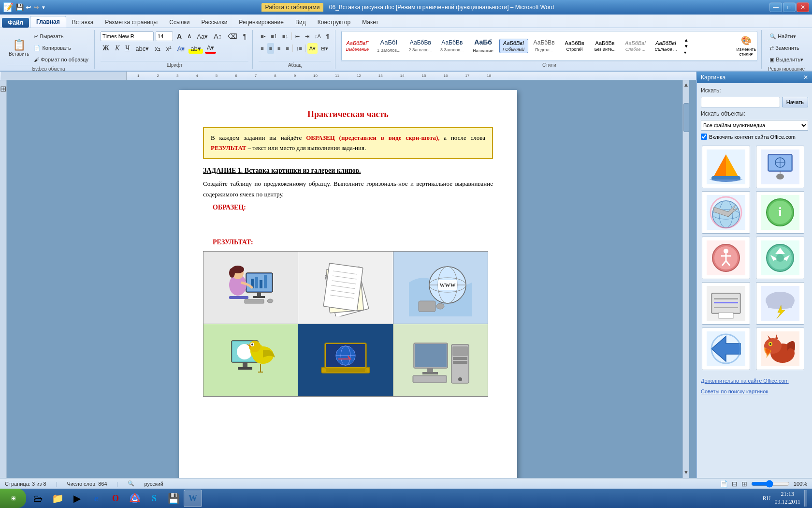 Image resolution: width=812 pixels, height=508 pixels. Describe the element at coordinates (780, 167) in the screenshot. I see `clip-thumb-computer-network` at that location.